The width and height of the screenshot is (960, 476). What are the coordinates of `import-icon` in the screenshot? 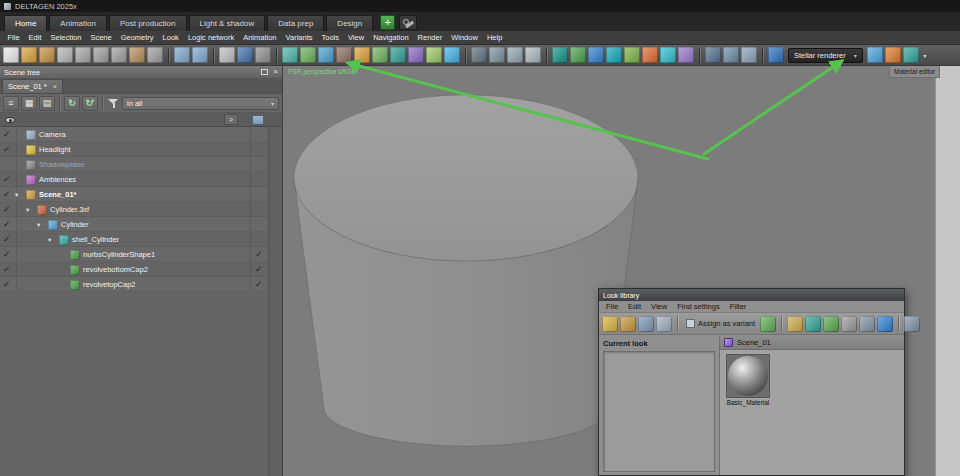 It's located at (47, 55).